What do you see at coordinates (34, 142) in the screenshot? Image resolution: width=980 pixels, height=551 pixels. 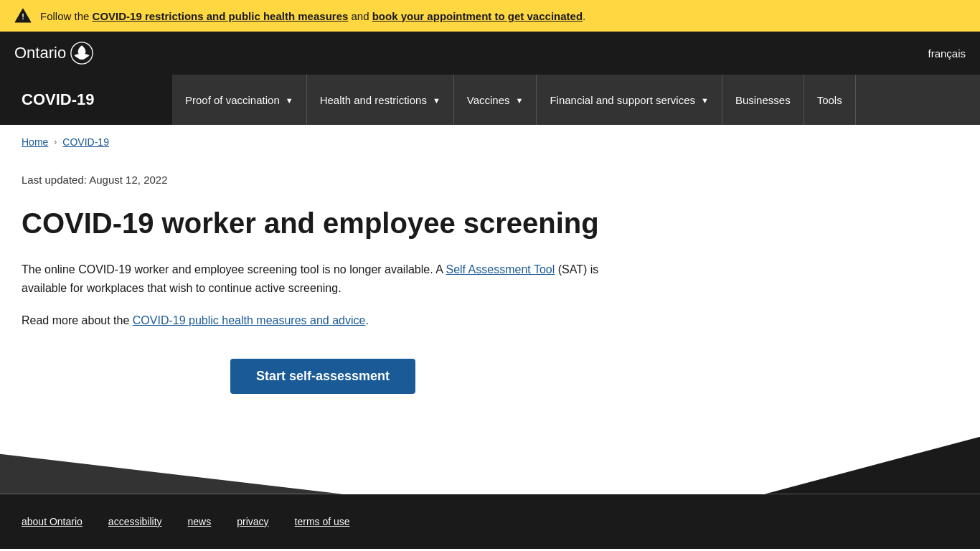 I see `breadcrumb-home: Home` at bounding box center [34, 142].